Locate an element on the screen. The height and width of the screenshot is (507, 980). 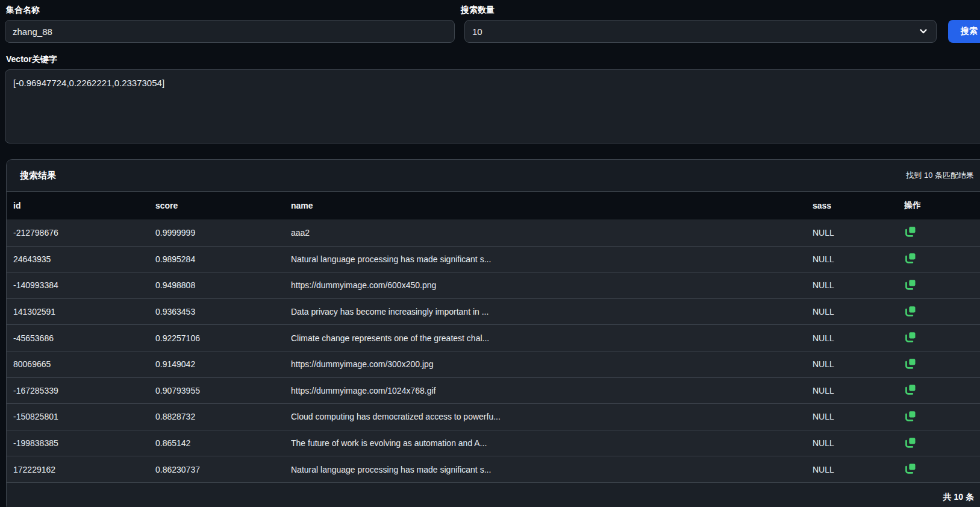
table-row: -199838385 0.865142 The future of work i… is located at coordinates (493, 443).